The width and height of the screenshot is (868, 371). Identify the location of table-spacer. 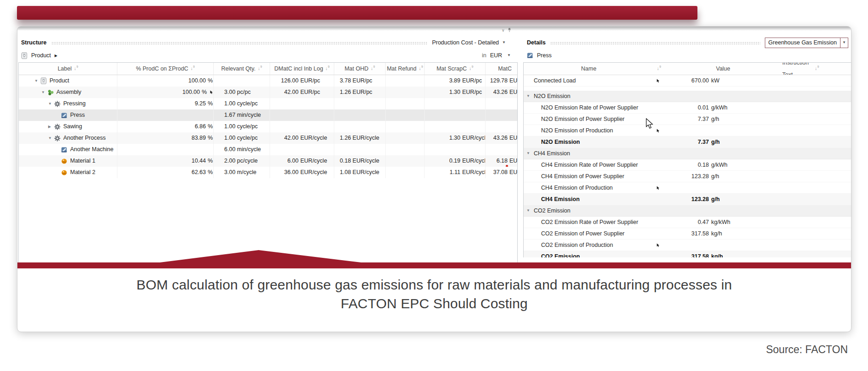
(687, 89).